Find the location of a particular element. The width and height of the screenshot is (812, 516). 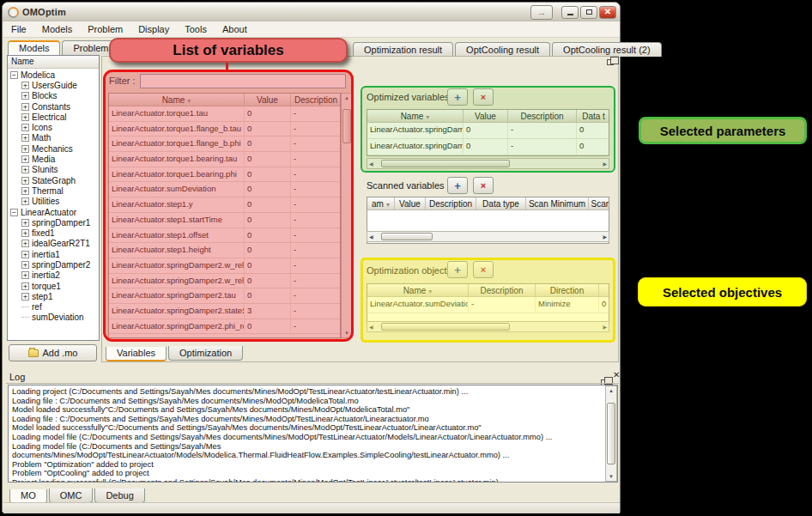

table-row: LinearActuator.sumDeviation-Minimize0 is located at coordinates (488, 306).